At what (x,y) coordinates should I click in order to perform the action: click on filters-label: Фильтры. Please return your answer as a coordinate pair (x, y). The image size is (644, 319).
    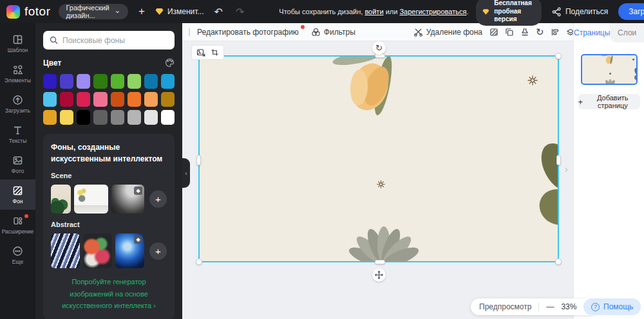
    Looking at the image, I should click on (340, 32).